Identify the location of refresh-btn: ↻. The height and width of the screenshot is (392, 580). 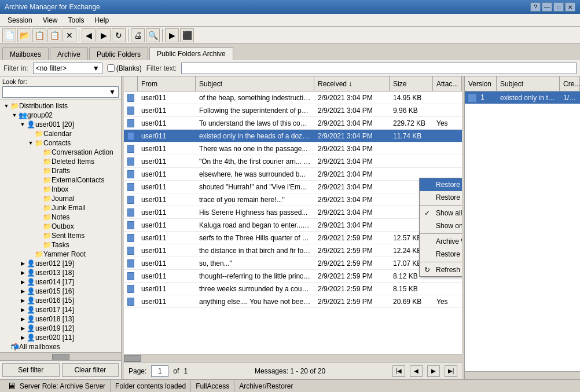
(119, 35).